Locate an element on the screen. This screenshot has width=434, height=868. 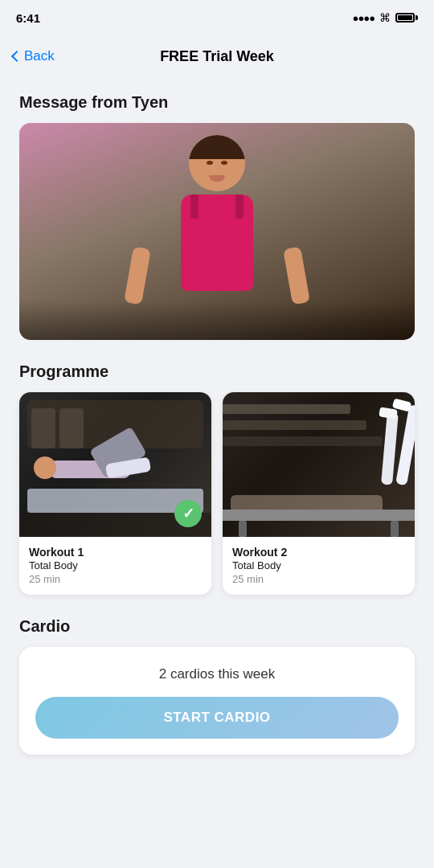
workout-2-scene is located at coordinates (318, 465).